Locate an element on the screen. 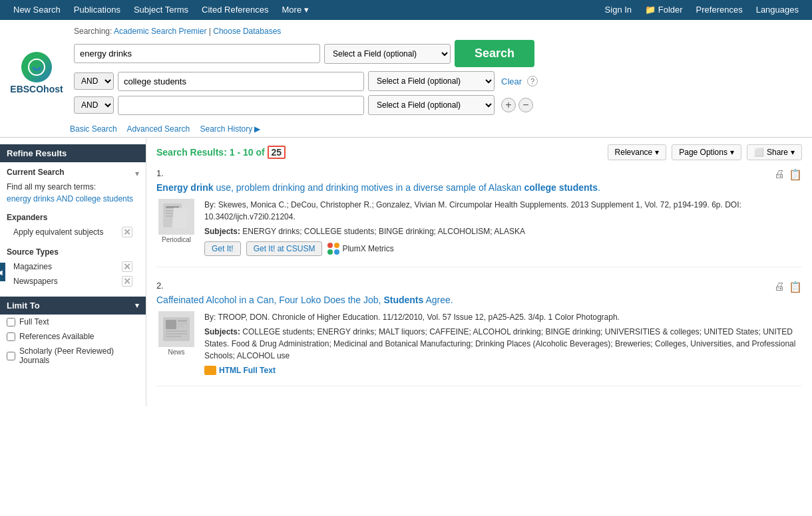 This screenshot has width=812, height=516. database-link: Academic Search Premier is located at coordinates (160, 31).